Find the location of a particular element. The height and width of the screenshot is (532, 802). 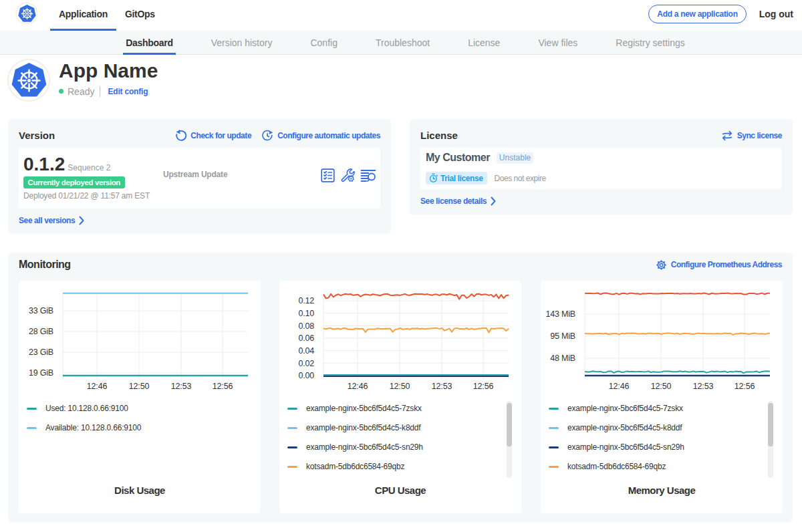

svg-text: 19 GiB is located at coordinates (41, 373).